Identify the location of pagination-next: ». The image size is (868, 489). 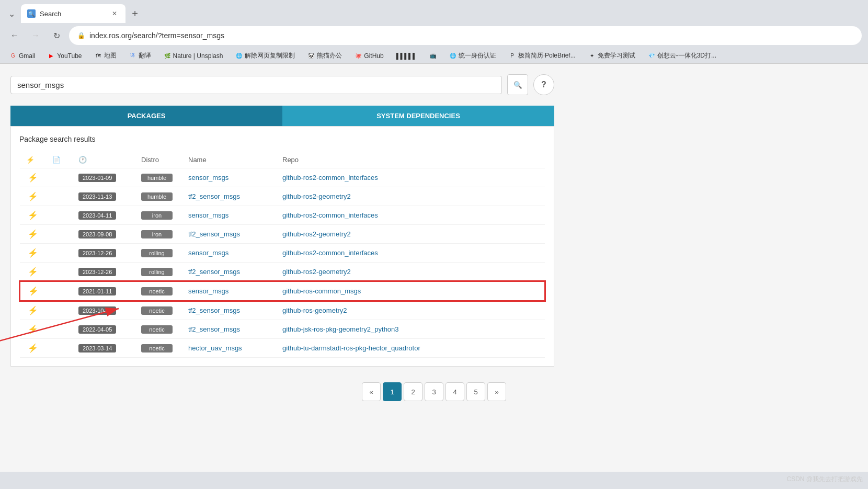
(497, 392).